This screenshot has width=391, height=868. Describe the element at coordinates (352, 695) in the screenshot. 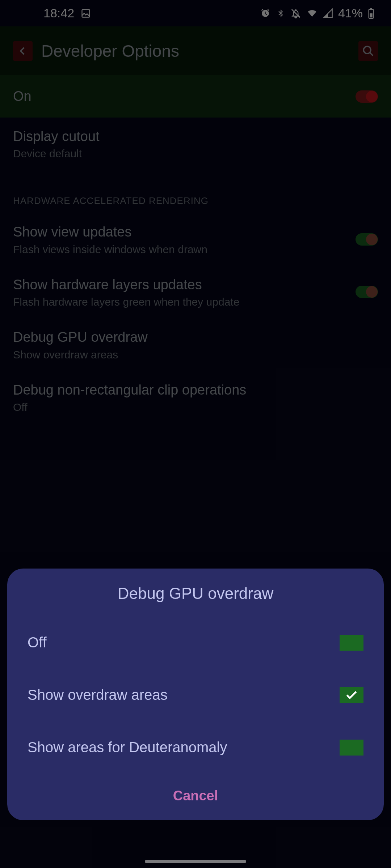

I see `dialog-option-checkbox-selected` at that location.